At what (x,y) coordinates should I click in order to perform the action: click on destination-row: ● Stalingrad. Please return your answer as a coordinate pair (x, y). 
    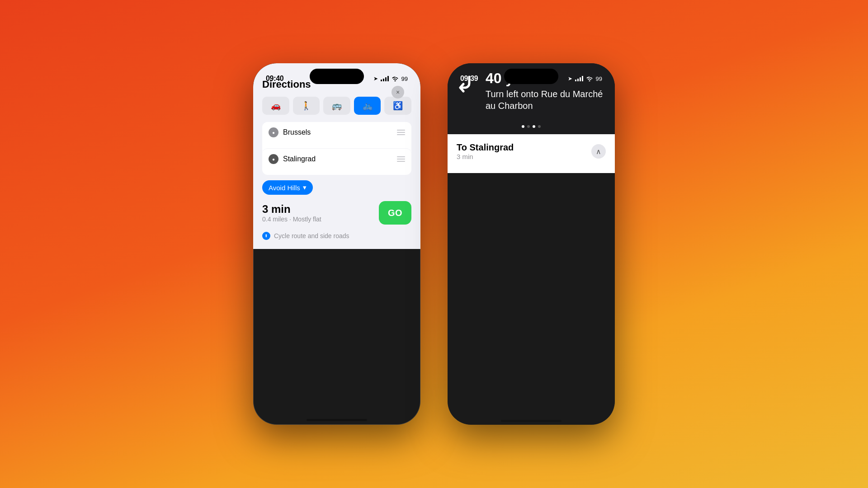
    Looking at the image, I should click on (337, 159).